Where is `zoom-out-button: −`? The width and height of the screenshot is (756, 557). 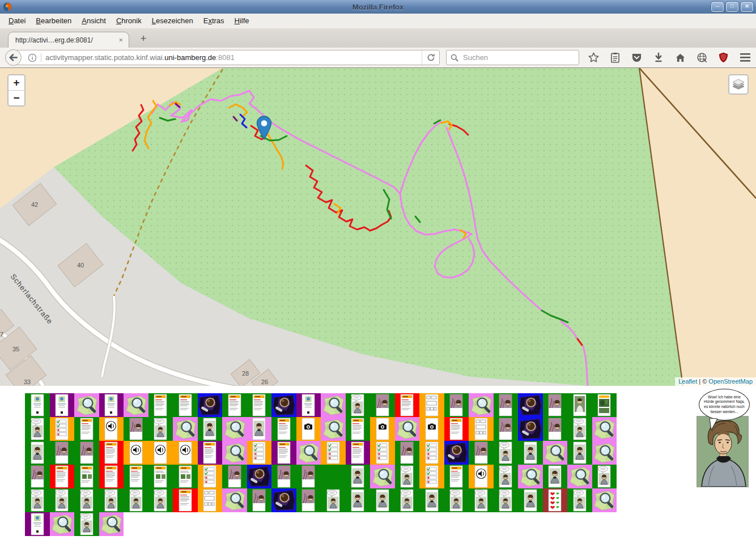 zoom-out-button: − is located at coordinates (16, 97).